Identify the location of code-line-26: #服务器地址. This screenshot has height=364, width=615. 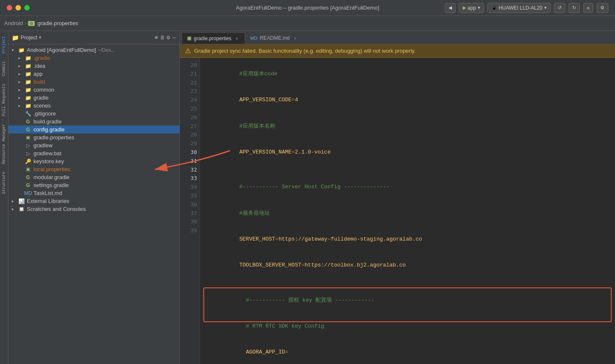
(407, 213).